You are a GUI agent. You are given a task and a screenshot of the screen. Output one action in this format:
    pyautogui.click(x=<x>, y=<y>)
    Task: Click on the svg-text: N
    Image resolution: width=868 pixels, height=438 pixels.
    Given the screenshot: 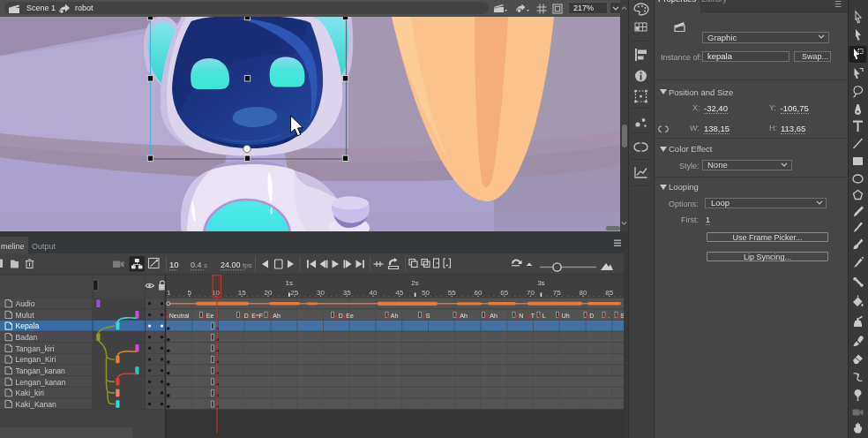 What is the action you would take?
    pyautogui.click(x=520, y=316)
    